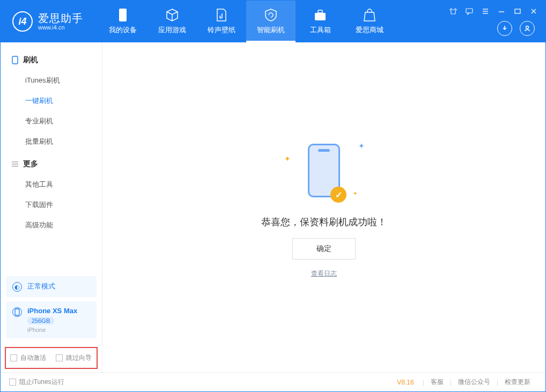 This screenshot has height=392, width=546. Describe the element at coordinates (370, 15) in the screenshot. I see `bag-icon` at that location.